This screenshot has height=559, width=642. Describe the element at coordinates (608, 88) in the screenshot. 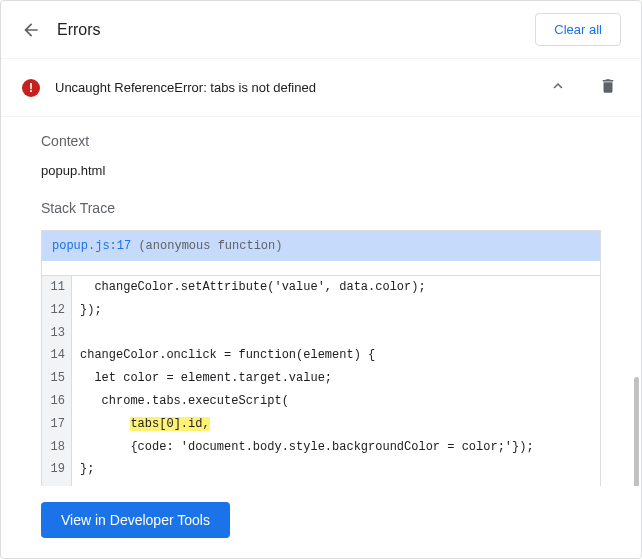

I see `trash-icon` at that location.